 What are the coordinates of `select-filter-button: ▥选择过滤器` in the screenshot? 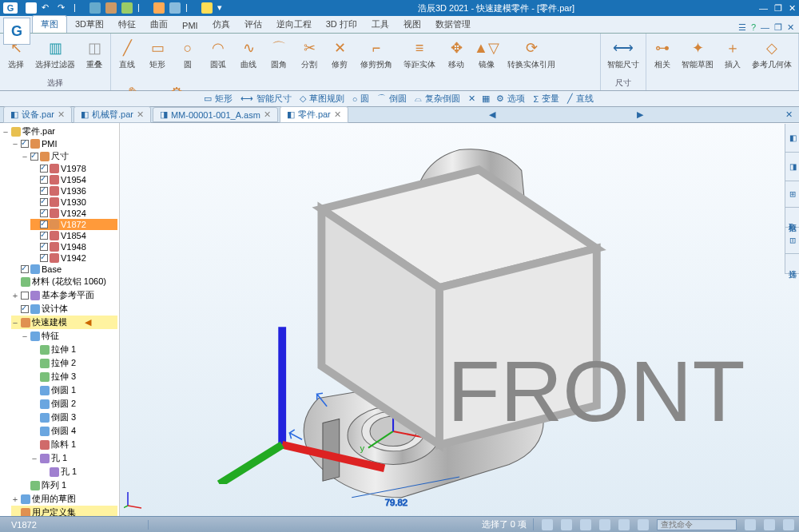 It's located at (55, 54).